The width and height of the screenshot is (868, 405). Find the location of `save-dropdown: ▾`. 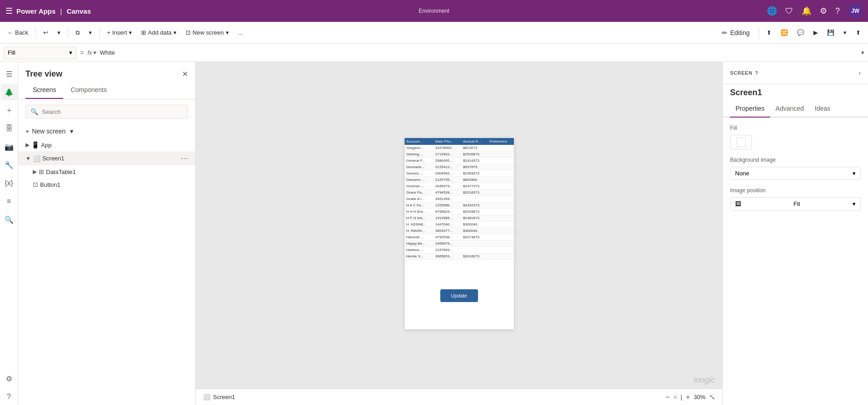

save-dropdown: ▾ is located at coordinates (845, 33).